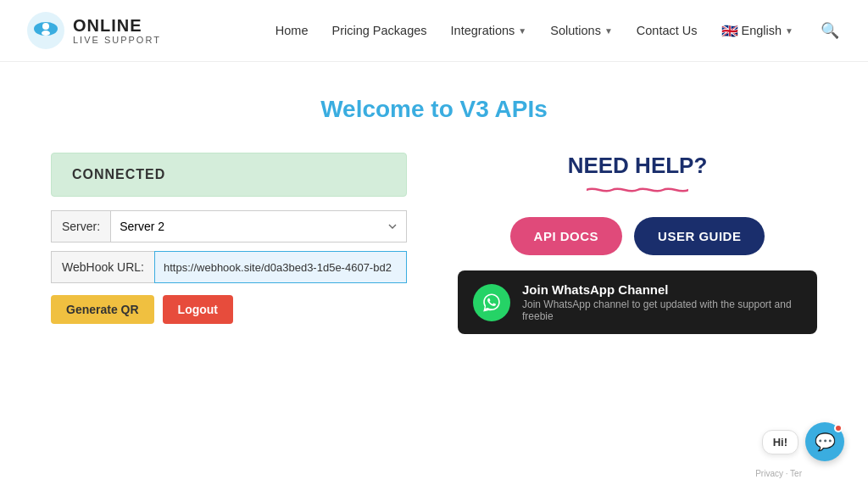 This screenshot has width=868, height=485. Describe the element at coordinates (229, 267) in the screenshot. I see `webhook-row: WebHook URL:` at that location.